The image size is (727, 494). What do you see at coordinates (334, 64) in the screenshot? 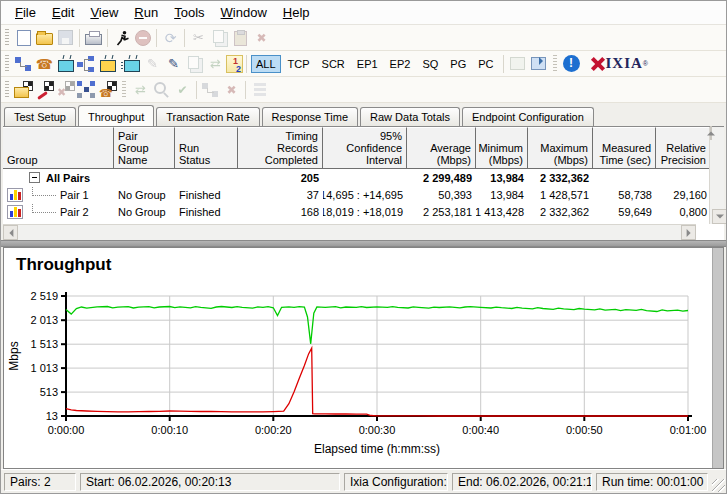
I see `filter-button-scr: SCR` at bounding box center [334, 64].